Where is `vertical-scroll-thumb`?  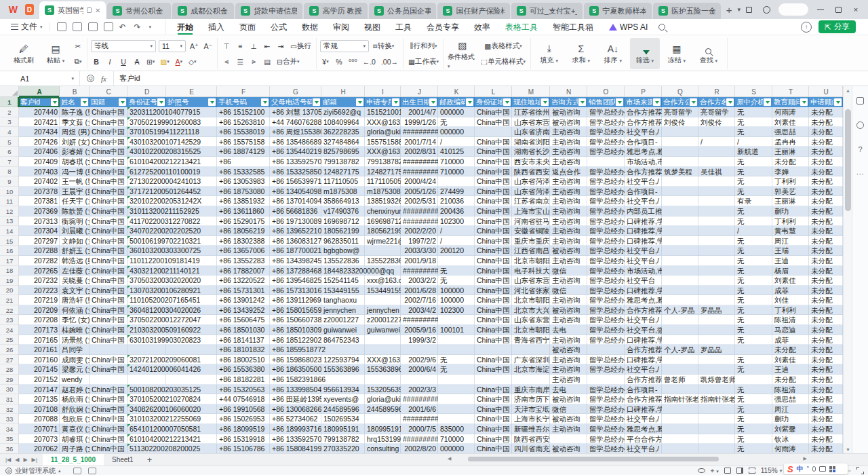 vertical-scroll-thumb is located at coordinates (848, 160).